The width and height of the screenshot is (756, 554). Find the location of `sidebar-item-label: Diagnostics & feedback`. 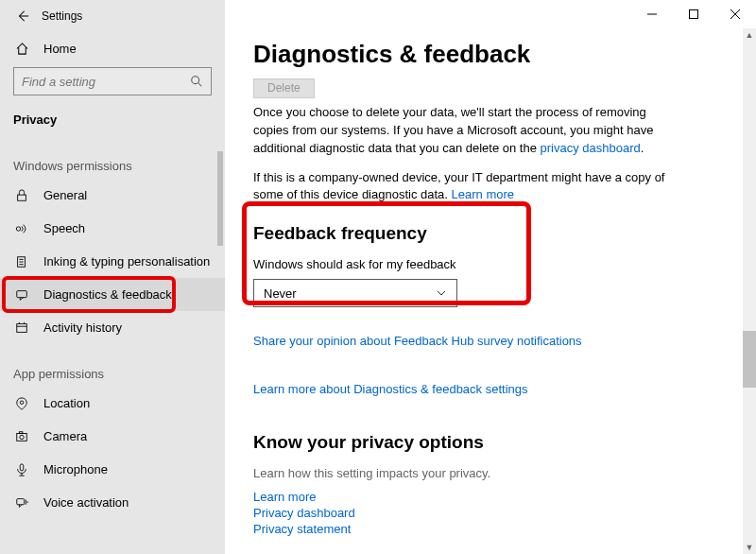

sidebar-item-label: Diagnostics & feedback is located at coordinates (108, 295).